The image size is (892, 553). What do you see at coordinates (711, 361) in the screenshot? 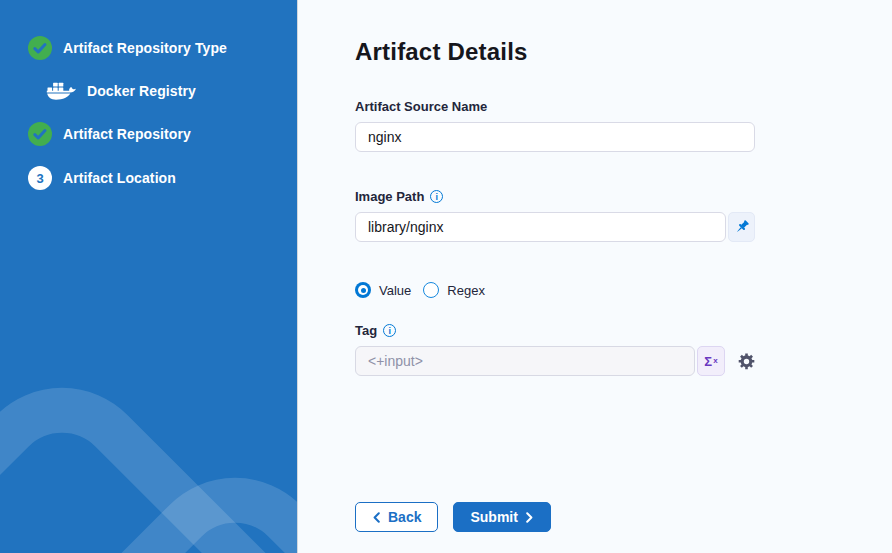
I see `expression-button: Σx` at bounding box center [711, 361].